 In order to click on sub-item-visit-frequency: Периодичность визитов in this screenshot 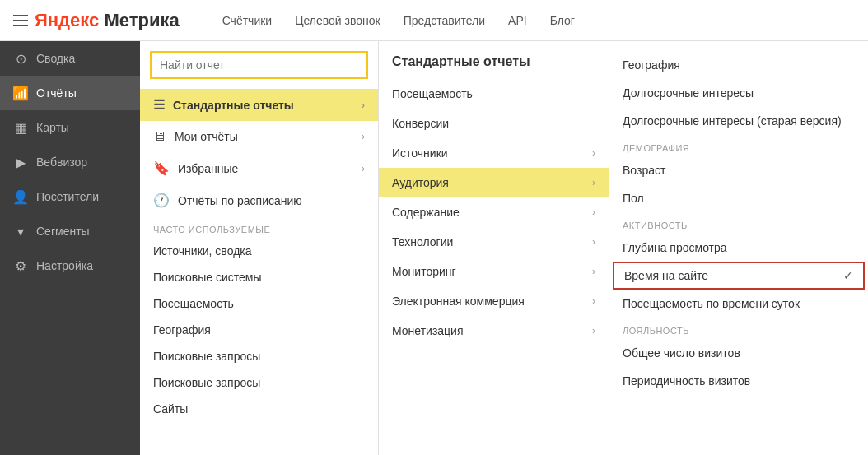, I will do `click(739, 381)`.